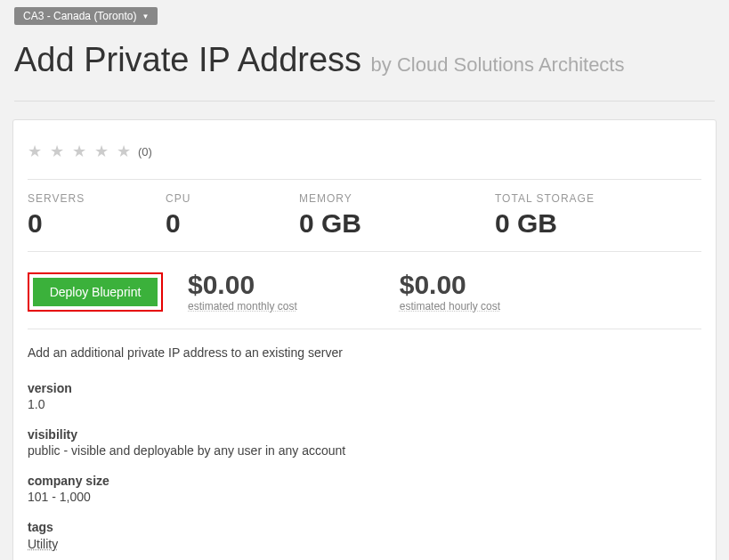 This screenshot has width=729, height=560. Describe the element at coordinates (365, 450) in the screenshot. I see `meta-visibility-value: public - visible and deployable by any u…` at that location.